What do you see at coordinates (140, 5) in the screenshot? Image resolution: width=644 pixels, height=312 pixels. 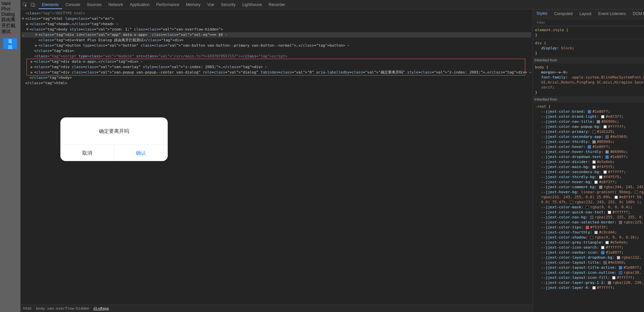 I see `devtools-tab-application: Application` at bounding box center [140, 5].